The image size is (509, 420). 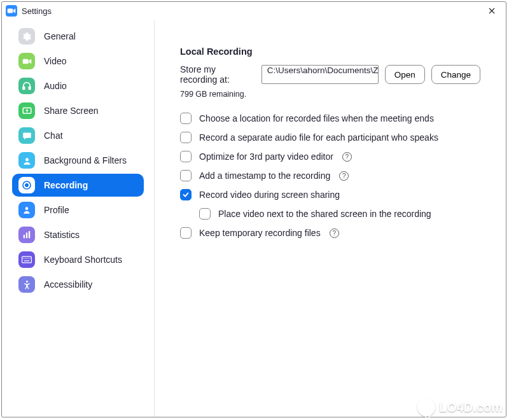 I want to click on sidebar-item-video: Video, so click(x=78, y=61).